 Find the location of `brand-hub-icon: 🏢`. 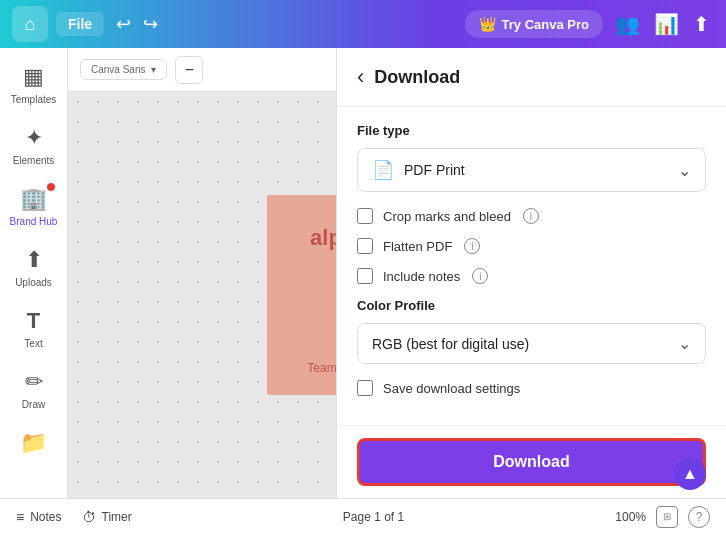

brand-hub-icon: 🏢 is located at coordinates (34, 199).